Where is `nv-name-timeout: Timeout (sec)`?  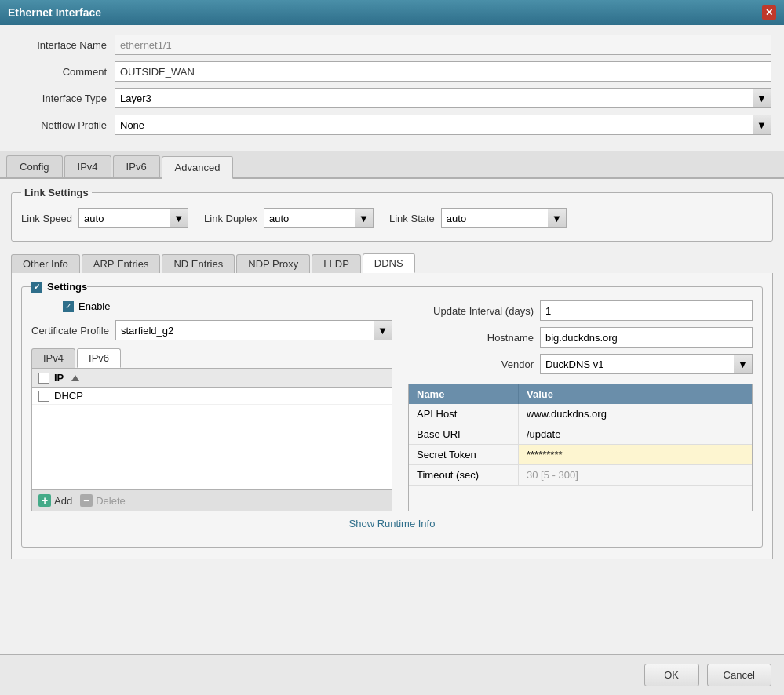 nv-name-timeout: Timeout (sec) is located at coordinates (464, 475).